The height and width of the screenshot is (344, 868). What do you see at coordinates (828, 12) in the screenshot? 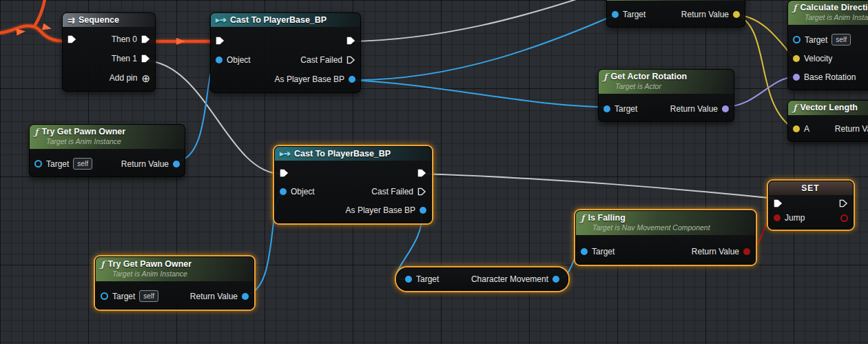
I see `node-header: ƒ Calculate Direction Target is Anim Ins…` at bounding box center [828, 12].